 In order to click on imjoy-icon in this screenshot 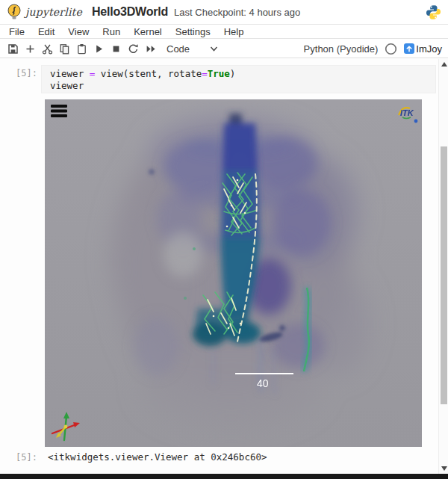, I will do `click(409, 49)`.